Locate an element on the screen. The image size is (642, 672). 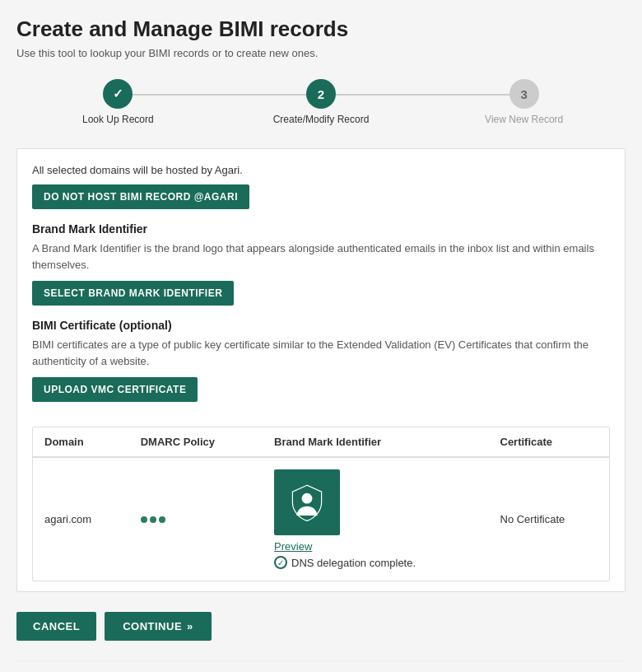
dns-status: ✓ DNS delegation complete. is located at coordinates (345, 562).